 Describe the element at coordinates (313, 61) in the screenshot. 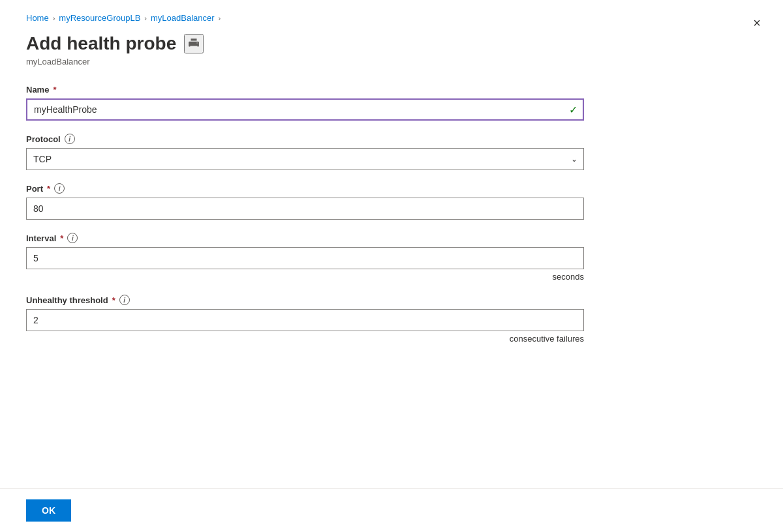

I see `page-subtitle: myLoadBalancer` at that location.